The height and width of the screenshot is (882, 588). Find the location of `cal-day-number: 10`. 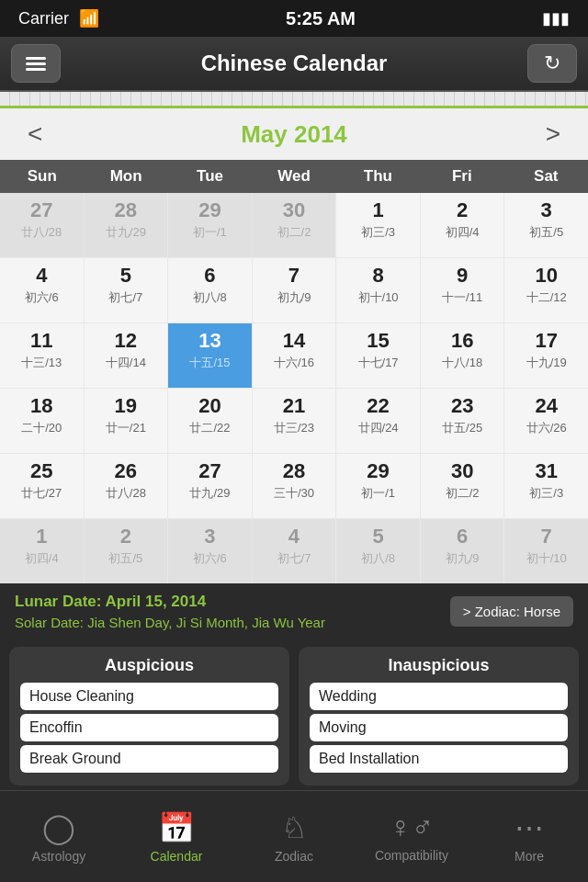

cal-day-number: 10 is located at coordinates (546, 276).